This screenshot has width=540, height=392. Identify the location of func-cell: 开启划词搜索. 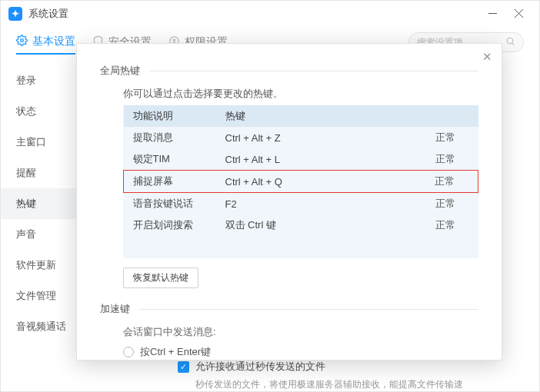
(170, 237).